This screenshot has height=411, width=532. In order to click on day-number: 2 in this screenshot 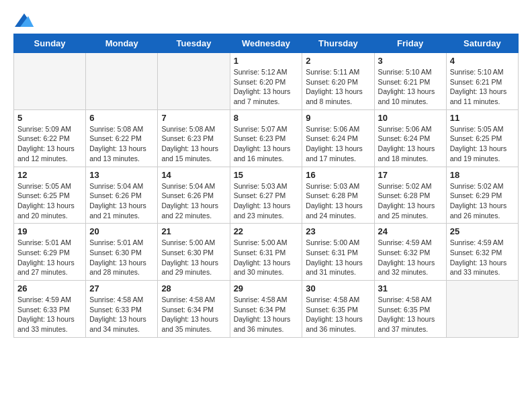, I will do `click(338, 60)`.